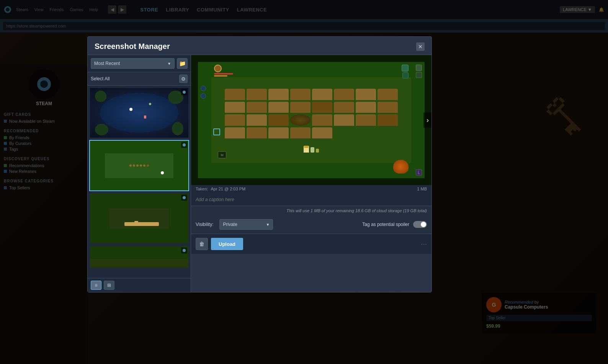  What do you see at coordinates (109, 285) in the screenshot?
I see `grid-view-button: ⊞` at bounding box center [109, 285].